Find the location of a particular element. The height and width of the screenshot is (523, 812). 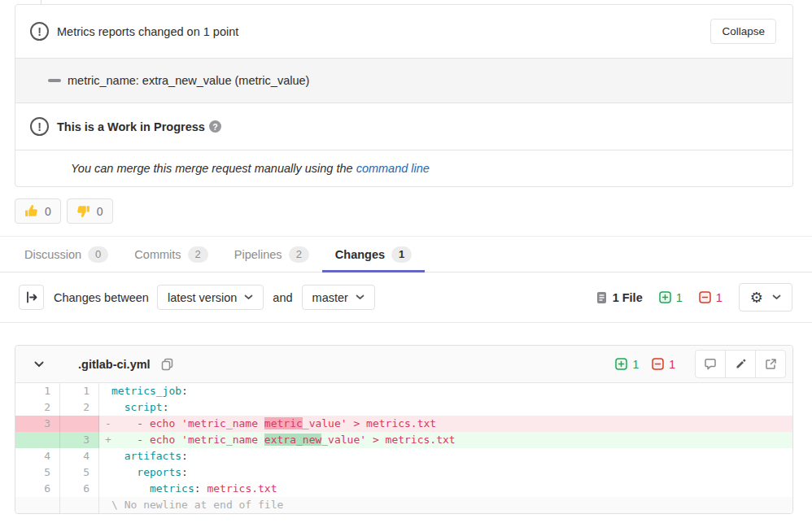

tab-pipelines: Pipelines2 is located at coordinates (272, 255).